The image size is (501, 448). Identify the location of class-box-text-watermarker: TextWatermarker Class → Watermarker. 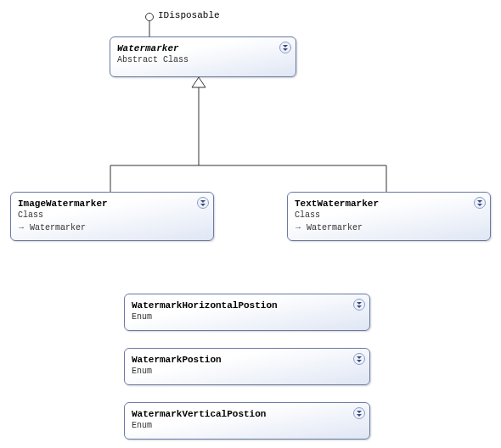
(389, 216).